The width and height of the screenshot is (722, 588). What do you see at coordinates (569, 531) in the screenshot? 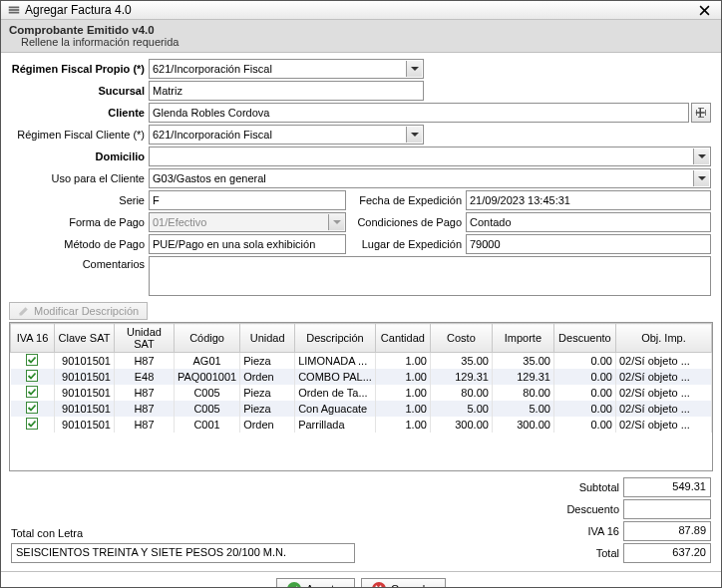
I see `label-iva16: IVA 16` at bounding box center [569, 531].